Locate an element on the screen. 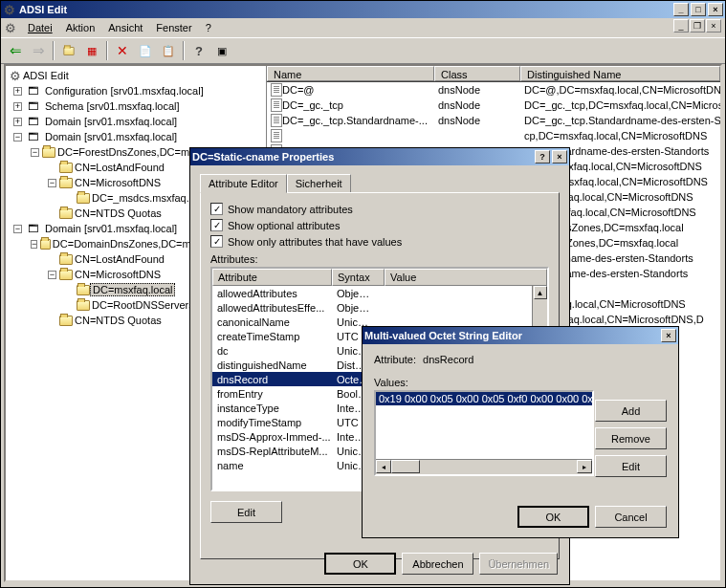 The image size is (726, 588). tree-node-domain-2: −🗔Domain [srv01.msxfaq.local] is located at coordinates (136, 137).